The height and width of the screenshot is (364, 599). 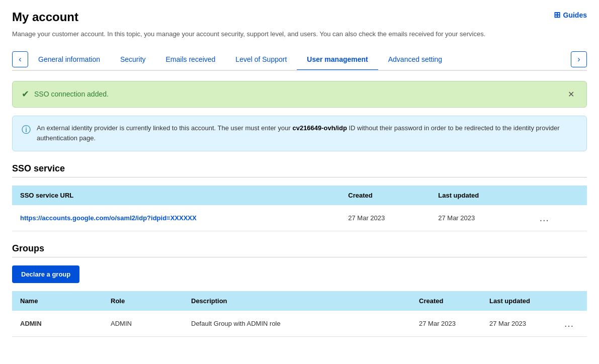 What do you see at coordinates (307, 134) in the screenshot?
I see `info-banner-text: An external identity provider is current…` at bounding box center [307, 134].